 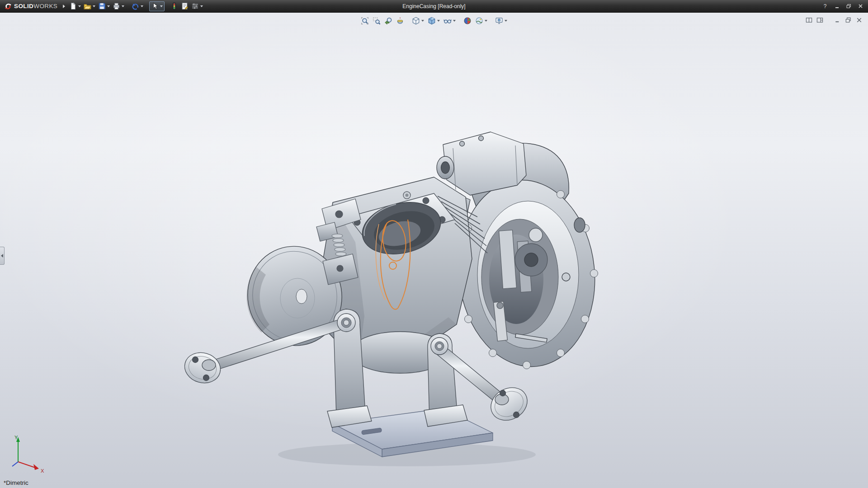 What do you see at coordinates (197, 6) in the screenshot?
I see `options-button` at bounding box center [197, 6].